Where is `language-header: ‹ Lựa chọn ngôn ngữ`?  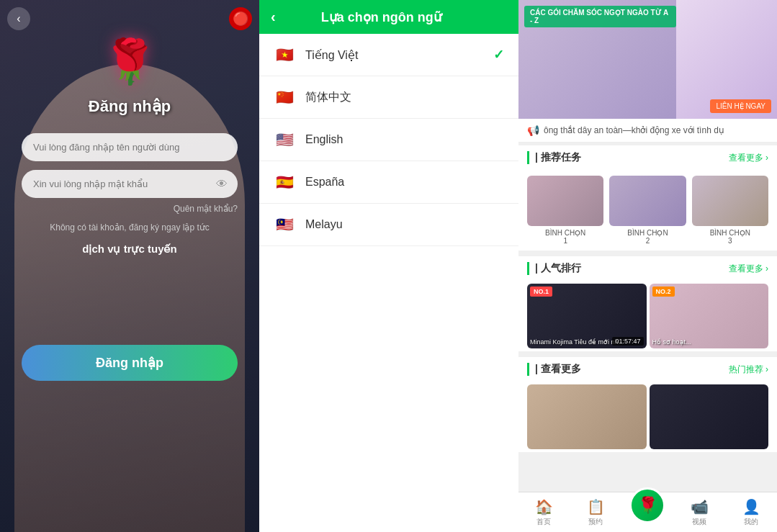
language-header: ‹ Lựa chọn ngôn ngữ is located at coordinates (389, 17).